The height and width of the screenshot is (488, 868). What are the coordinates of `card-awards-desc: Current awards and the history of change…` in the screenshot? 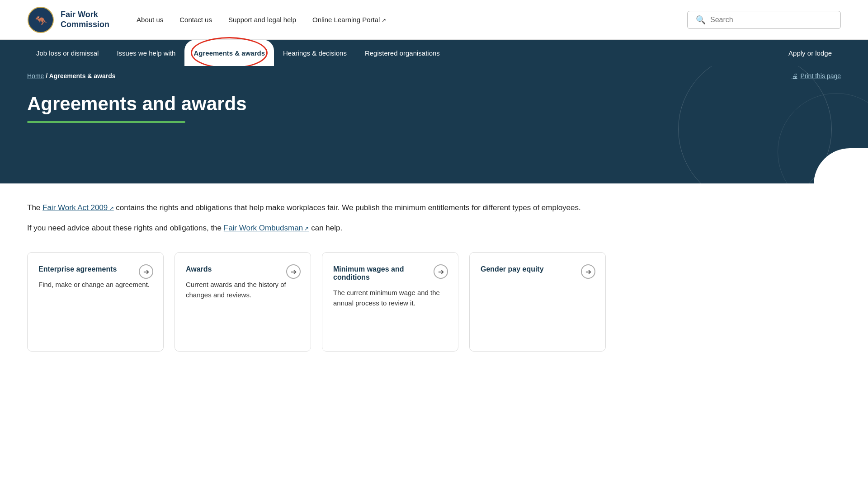 It's located at (243, 290).